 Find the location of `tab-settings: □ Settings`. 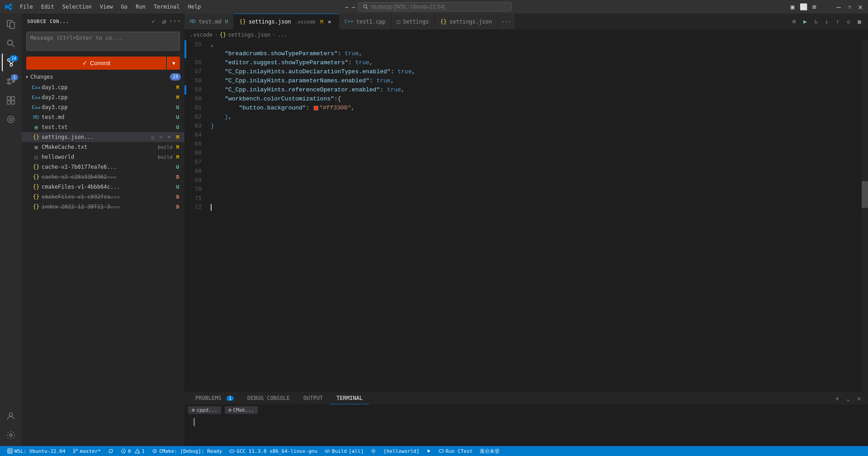

tab-settings: □ Settings is located at coordinates (413, 22).